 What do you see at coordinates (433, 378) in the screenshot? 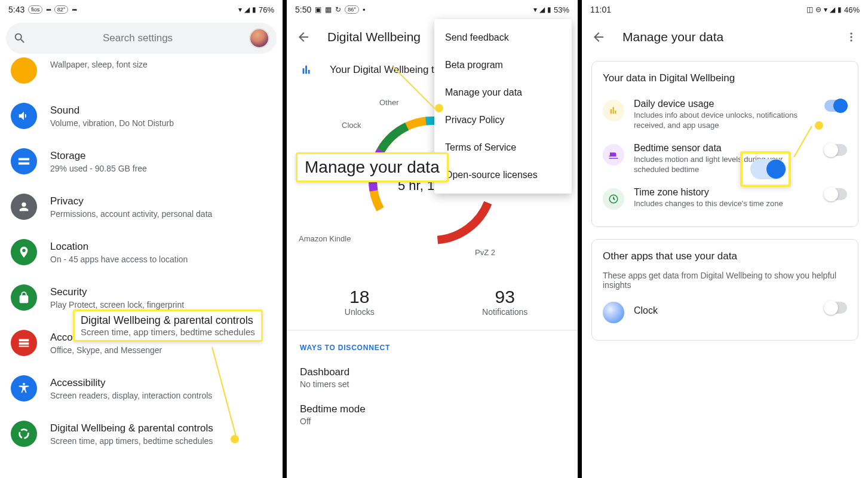
I see `menu-dashboard: Dashboard No timers set` at bounding box center [433, 378].